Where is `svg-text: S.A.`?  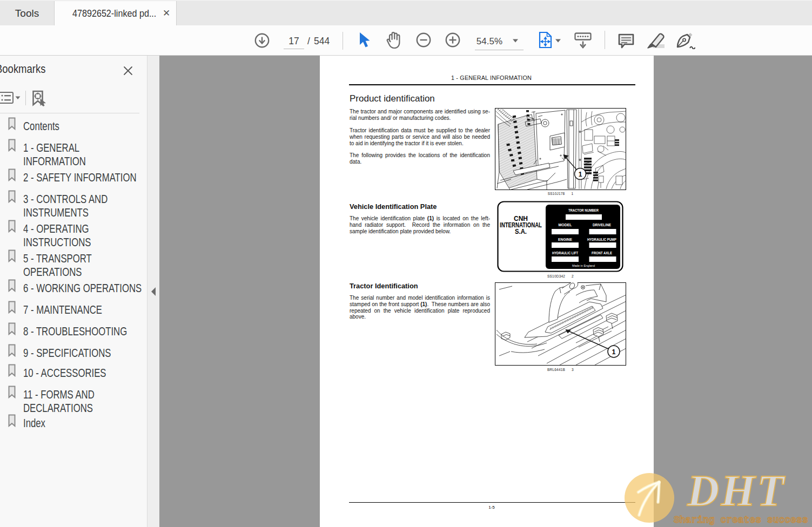 svg-text: S.A. is located at coordinates (521, 232).